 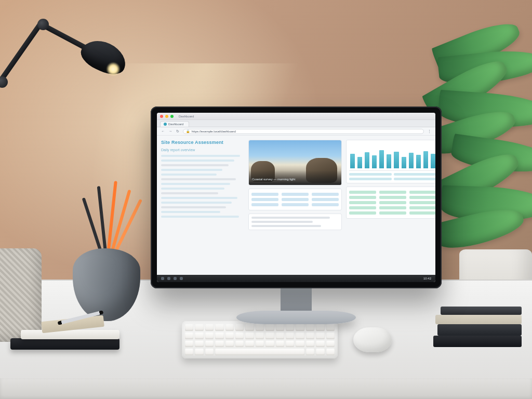 I want to click on url-text: https://example.local/dashboard, so click(x=214, y=131).